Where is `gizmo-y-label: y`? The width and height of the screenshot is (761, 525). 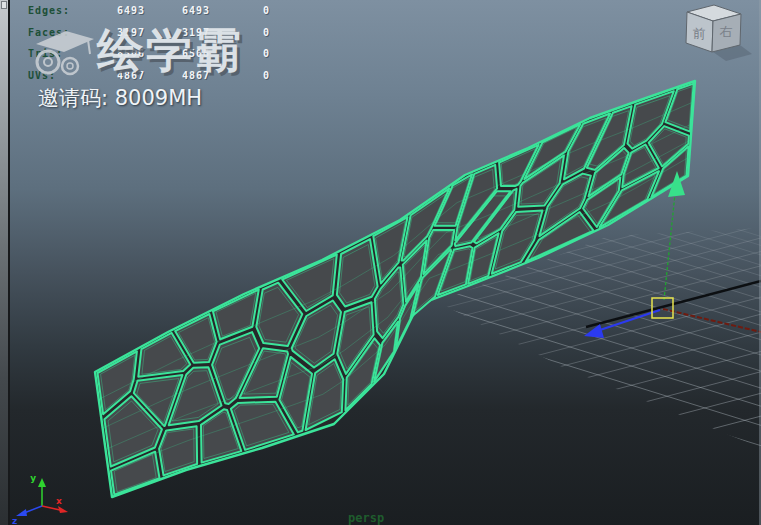
gizmo-y-label: y is located at coordinates (33, 478).